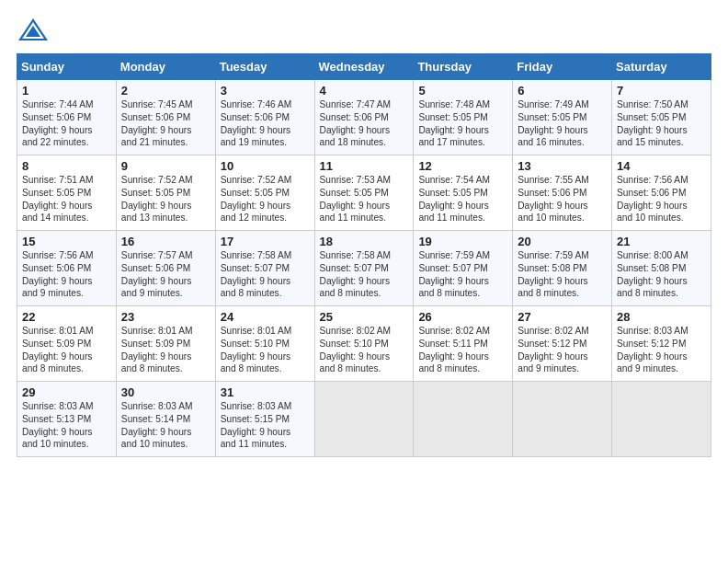 The height and width of the screenshot is (563, 728). I want to click on day-header-monday: Monday, so click(165, 67).